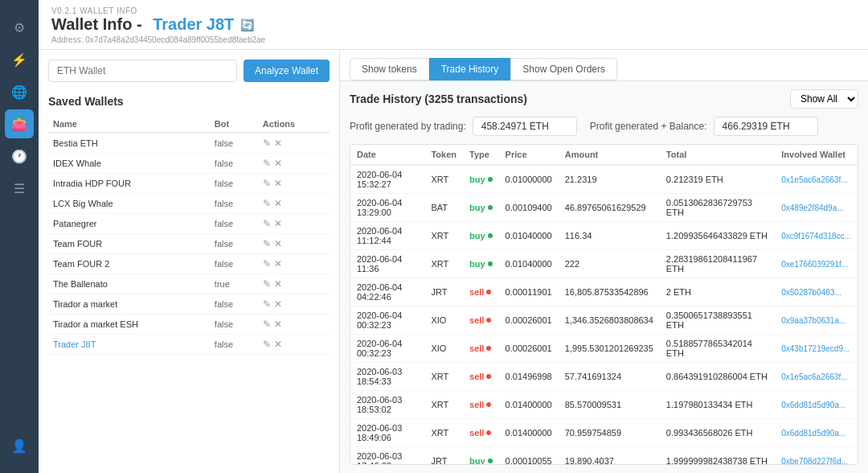 The width and height of the screenshot is (868, 473). I want to click on tx-wallet: 0x50287b0483..., so click(817, 293).